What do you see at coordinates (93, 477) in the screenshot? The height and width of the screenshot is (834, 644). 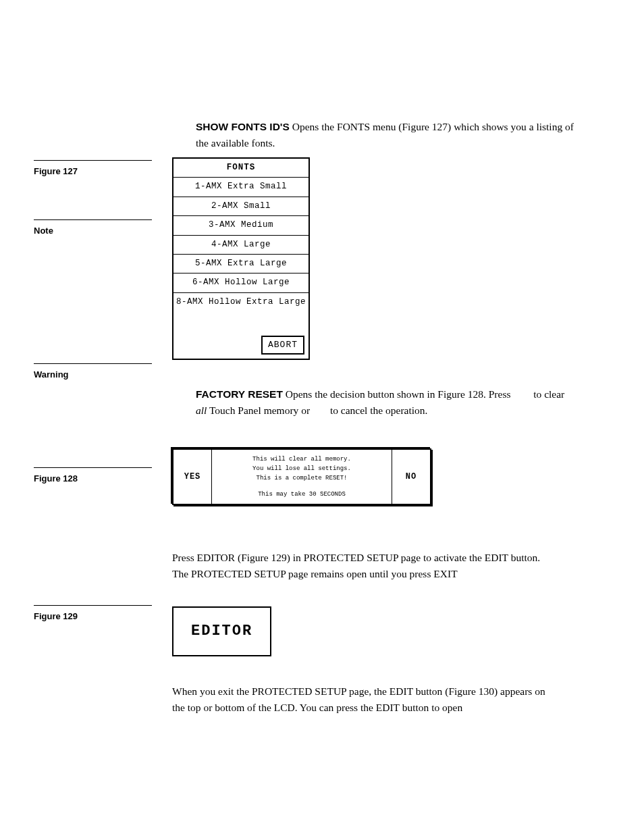 I see `left-fig128: Figure 128` at bounding box center [93, 477].